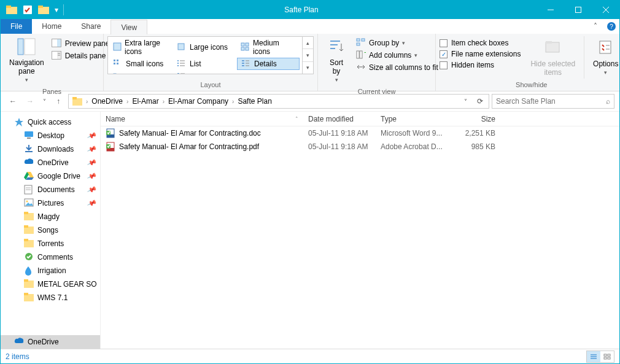  Describe the element at coordinates (604, 58) in the screenshot. I see `options-button: Options ▾` at that location.